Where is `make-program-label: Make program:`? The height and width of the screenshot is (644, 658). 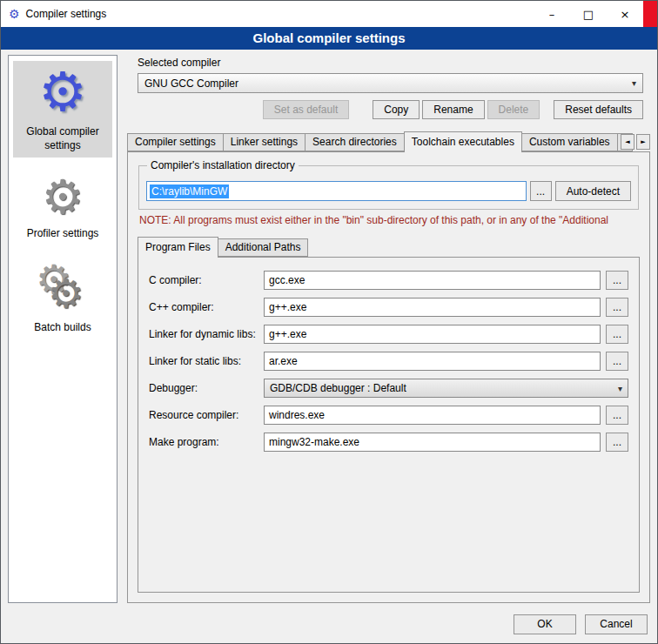 make-program-label: Make program: is located at coordinates (204, 442).